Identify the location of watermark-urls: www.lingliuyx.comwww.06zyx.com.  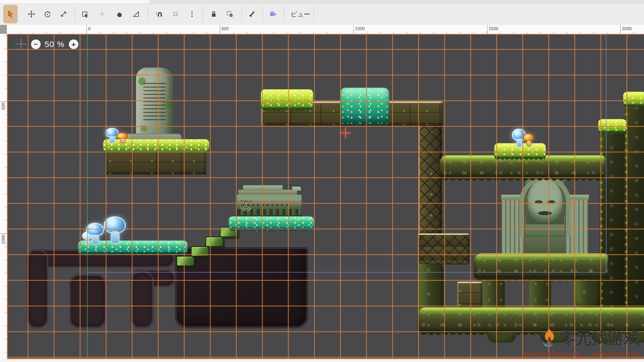
(576, 353).